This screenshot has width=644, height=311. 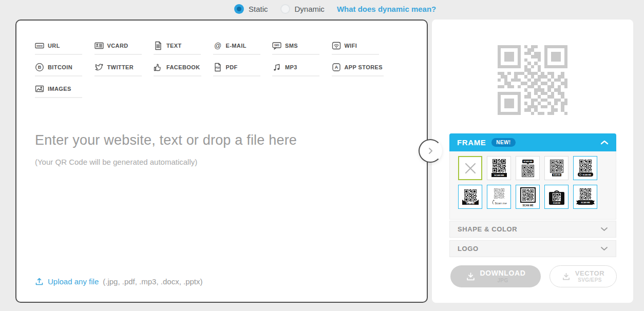 I want to click on pdf-icon: PDF, so click(x=218, y=67).